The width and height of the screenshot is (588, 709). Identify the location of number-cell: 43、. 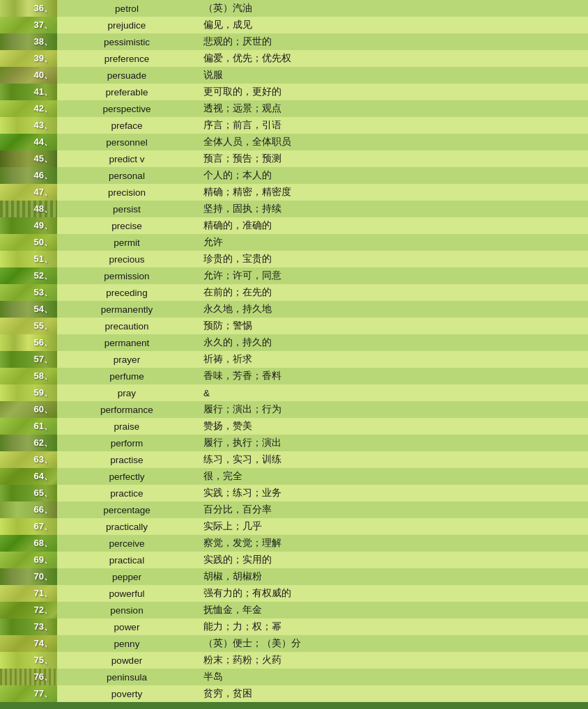
(29, 125).